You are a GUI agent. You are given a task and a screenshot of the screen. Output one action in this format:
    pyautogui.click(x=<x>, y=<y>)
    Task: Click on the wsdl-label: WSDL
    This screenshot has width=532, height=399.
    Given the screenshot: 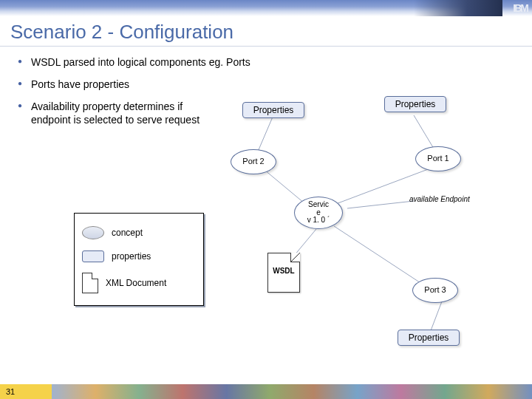 What is the action you would take?
    pyautogui.click(x=284, y=270)
    